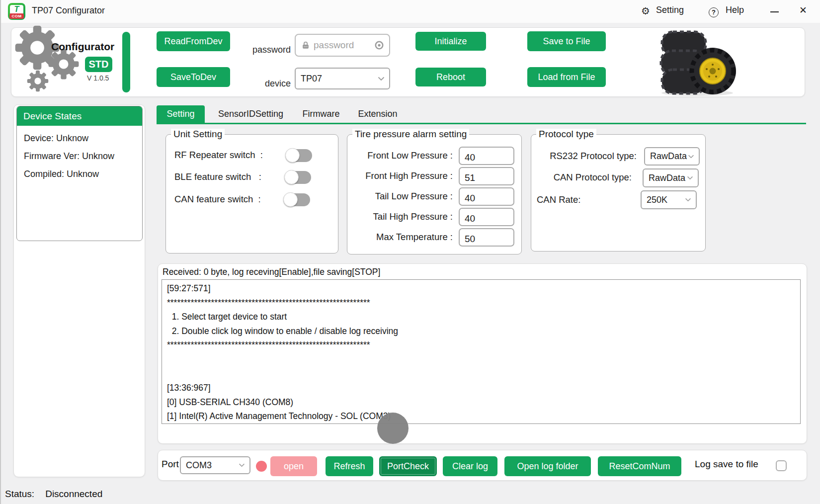 The height and width of the screenshot is (504, 820). I want to click on protocol-type-title: Protocol type, so click(567, 134).